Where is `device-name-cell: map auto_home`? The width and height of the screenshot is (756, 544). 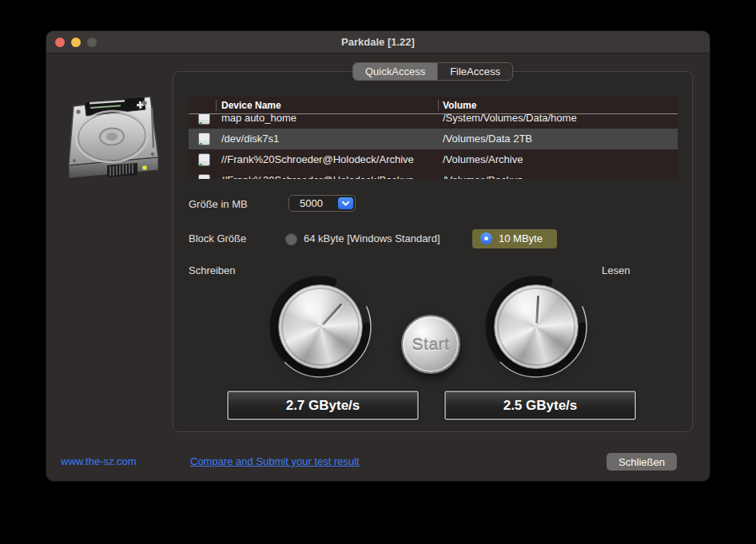 device-name-cell: map auto_home is located at coordinates (259, 121).